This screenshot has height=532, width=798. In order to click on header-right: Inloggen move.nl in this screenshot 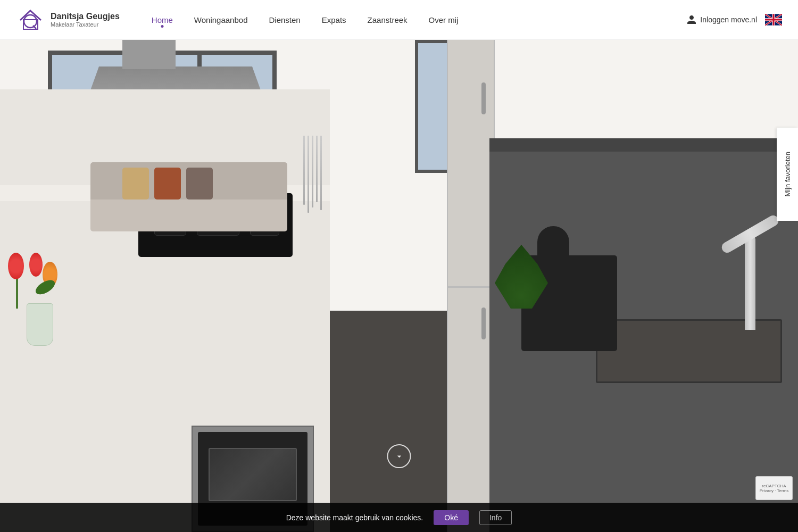, I will do `click(734, 20)`.